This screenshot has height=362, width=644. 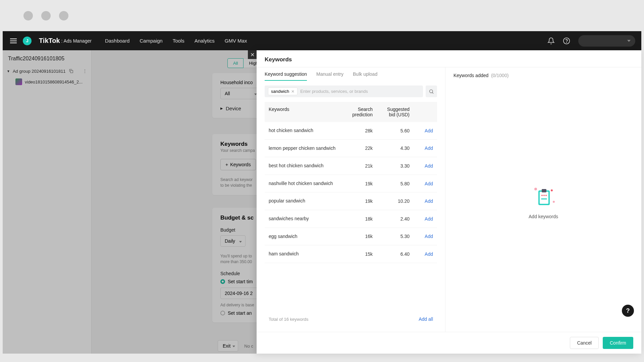 I want to click on tab-suggestion: Keyword suggestion, so click(x=286, y=76).